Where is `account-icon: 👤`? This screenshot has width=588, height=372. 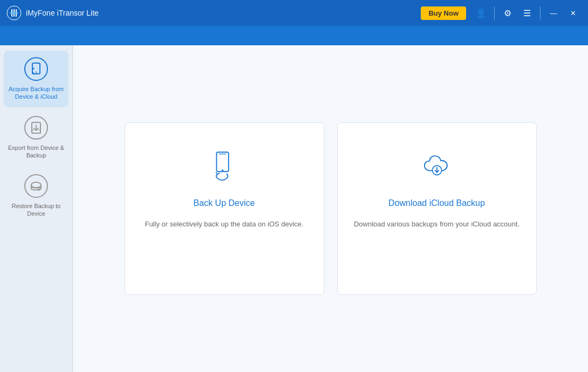
account-icon: 👤 is located at coordinates (481, 13).